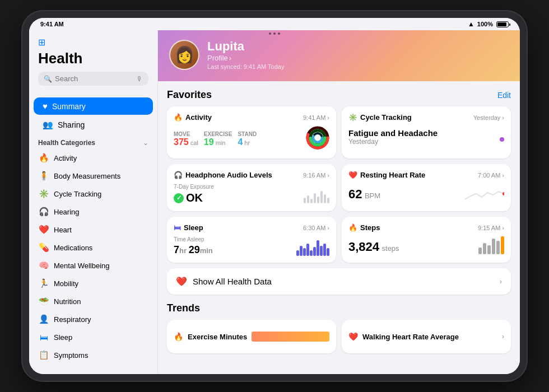 The height and width of the screenshot is (392, 549). What do you see at coordinates (93, 194) in the screenshot?
I see `sidebar-item-cycle: ✳️ Cycle Tracking` at bounding box center [93, 194].